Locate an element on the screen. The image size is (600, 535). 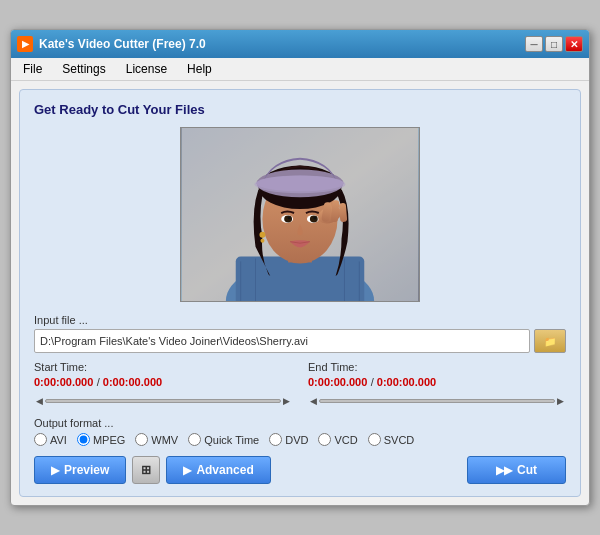
close-button: ✕ is located at coordinates (574, 44).